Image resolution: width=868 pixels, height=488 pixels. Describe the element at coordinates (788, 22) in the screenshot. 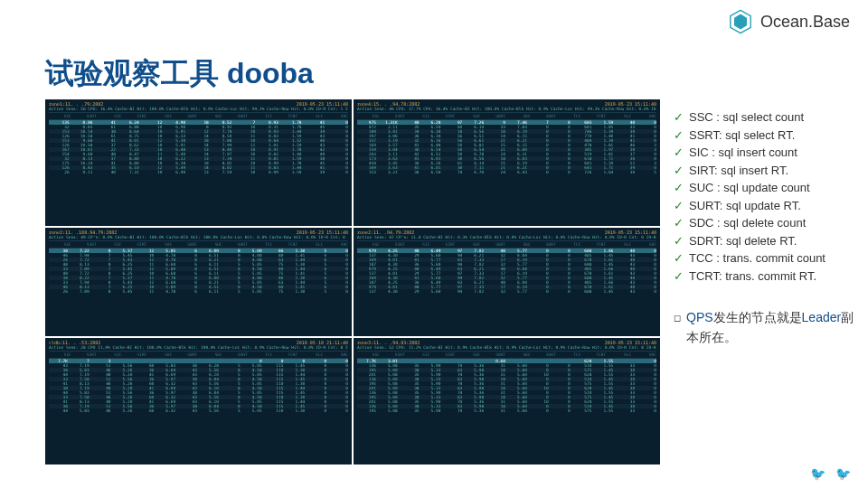

I see `brand-header: Ocean.Base` at that location.